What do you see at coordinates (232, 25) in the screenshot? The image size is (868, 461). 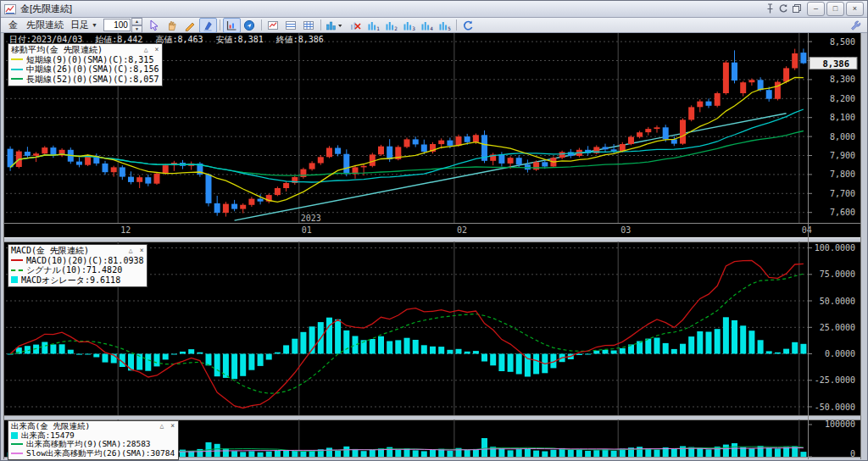 I see `crosshair-mode-icon` at bounding box center [232, 25].